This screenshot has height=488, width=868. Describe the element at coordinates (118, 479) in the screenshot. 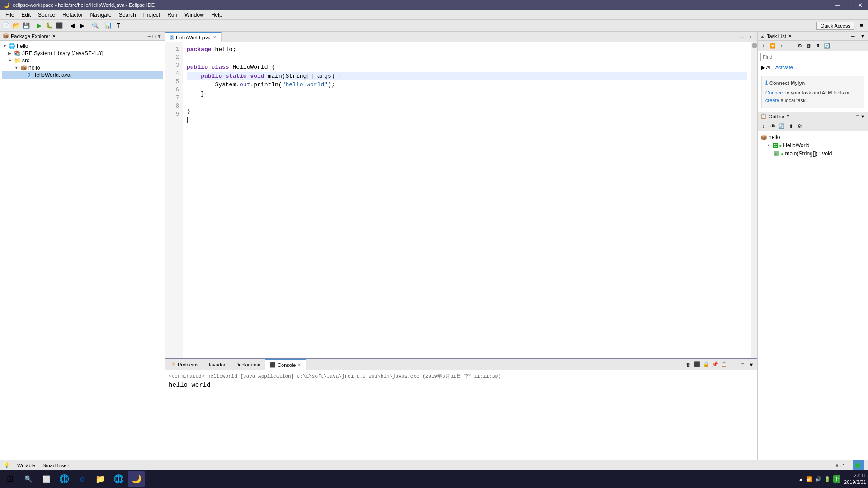

I see `taskbar-chrome-button: 🌐` at that location.